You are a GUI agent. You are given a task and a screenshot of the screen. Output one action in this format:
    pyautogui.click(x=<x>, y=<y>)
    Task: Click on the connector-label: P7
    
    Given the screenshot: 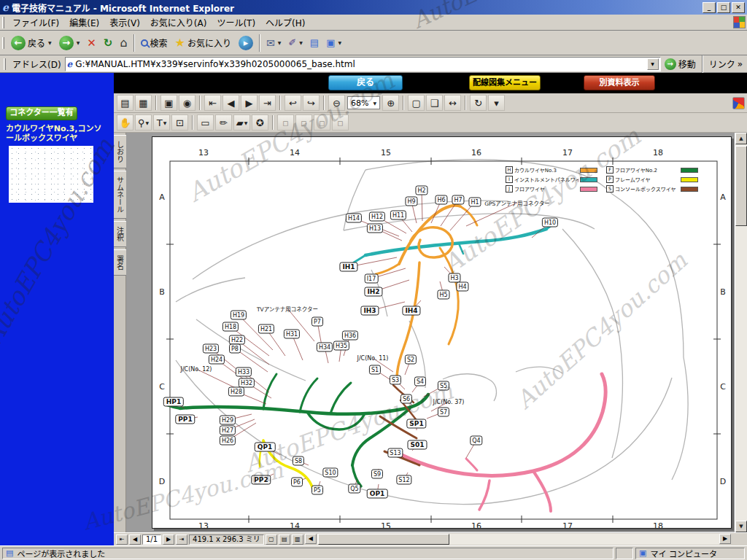 What is the action you would take?
    pyautogui.click(x=317, y=322)
    